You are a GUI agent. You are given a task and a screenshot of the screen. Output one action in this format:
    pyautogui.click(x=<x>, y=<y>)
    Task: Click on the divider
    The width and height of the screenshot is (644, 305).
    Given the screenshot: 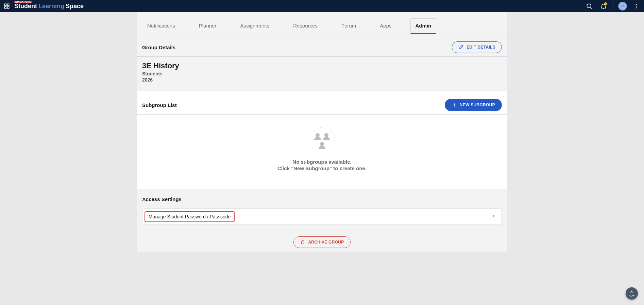 What is the action you would take?
    pyautogui.click(x=613, y=6)
    